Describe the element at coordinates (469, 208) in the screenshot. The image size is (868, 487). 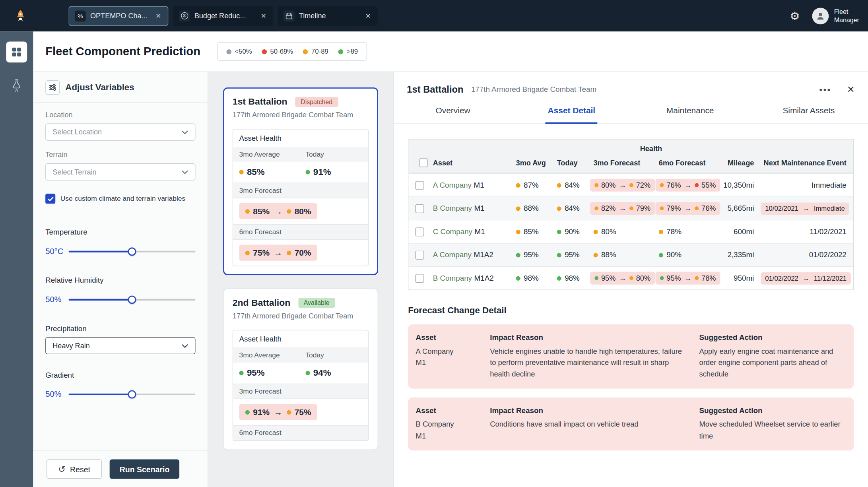
I see `asset-name: B CompanyM1` at that location.